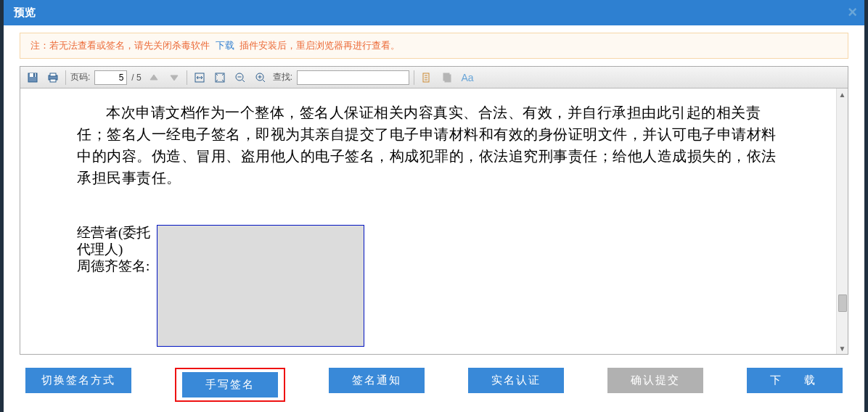  Describe the element at coordinates (53, 78) in the screenshot. I see `print-icon` at that location.